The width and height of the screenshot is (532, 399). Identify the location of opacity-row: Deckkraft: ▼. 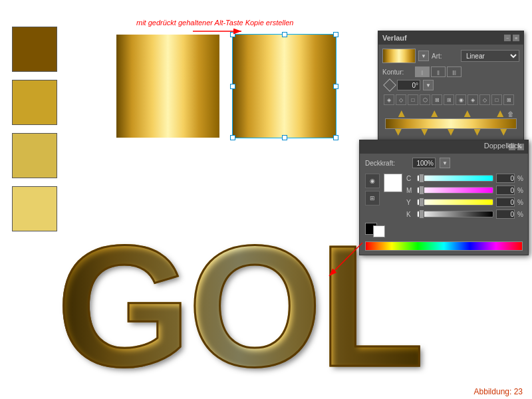
(444, 163).